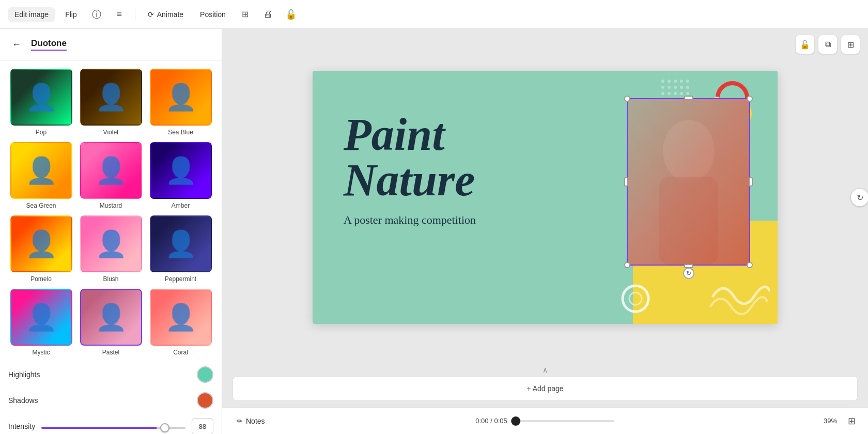  Describe the element at coordinates (181, 244) in the screenshot. I see `filter-thumb-peppermint: 👤` at that location.